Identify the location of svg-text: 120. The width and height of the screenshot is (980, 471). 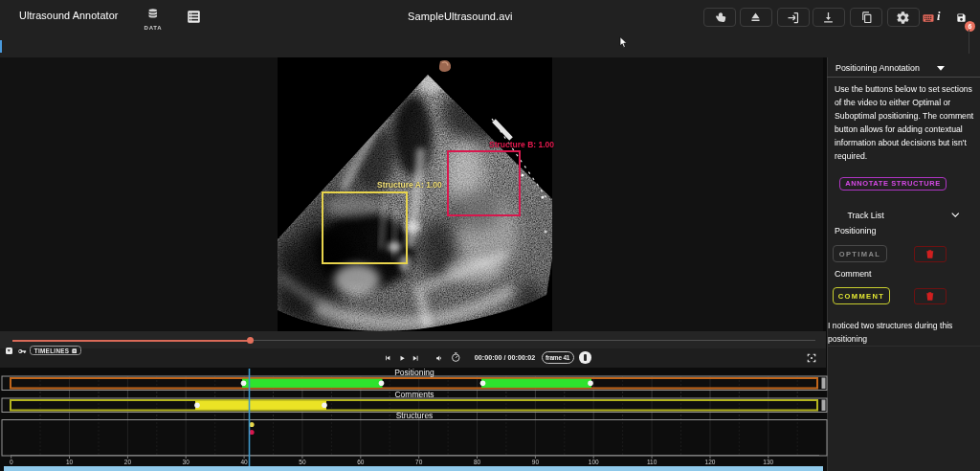
(710, 461).